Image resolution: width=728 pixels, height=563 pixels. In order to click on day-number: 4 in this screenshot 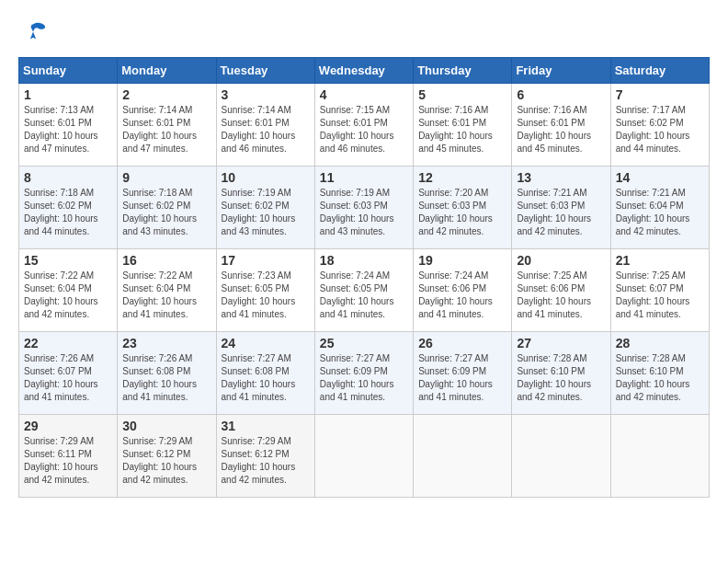, I will do `click(364, 95)`.